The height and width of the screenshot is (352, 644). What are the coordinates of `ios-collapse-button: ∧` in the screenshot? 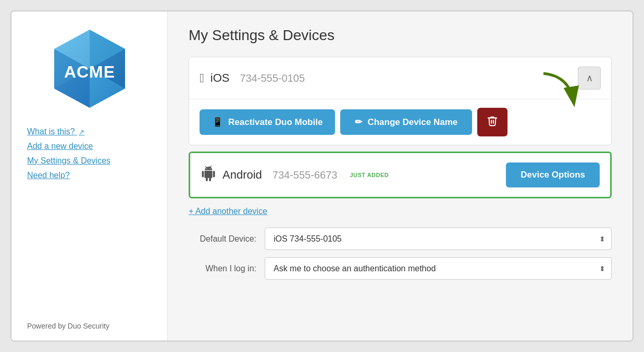 It's located at (589, 78).